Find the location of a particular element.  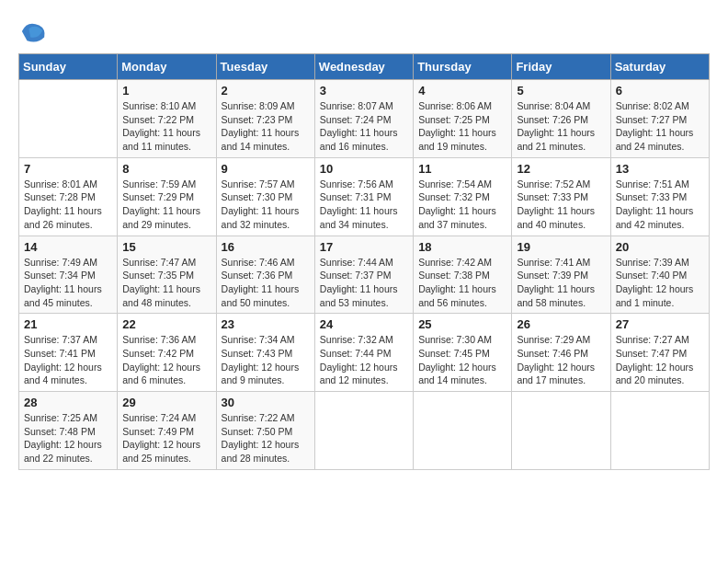

day-info: Sunrise: 7:37 AM Sunset: 7:41 PM Dayligh… is located at coordinates (68, 361).